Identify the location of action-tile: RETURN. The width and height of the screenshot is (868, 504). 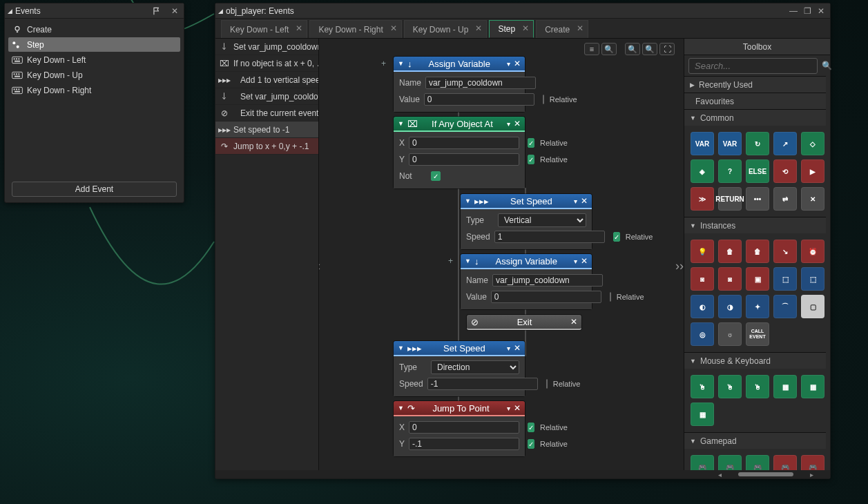
(730, 199).